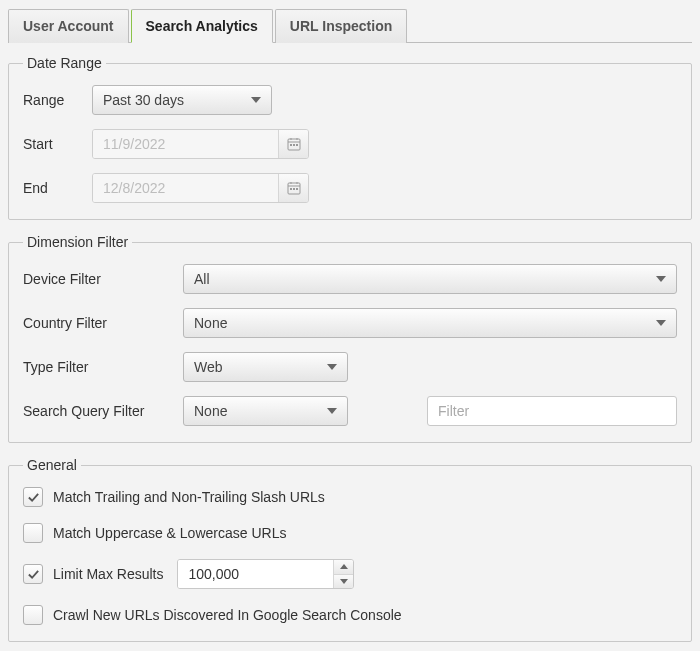  Describe the element at coordinates (144, 100) in the screenshot. I see `range-select-value: Past 30 days` at that location.